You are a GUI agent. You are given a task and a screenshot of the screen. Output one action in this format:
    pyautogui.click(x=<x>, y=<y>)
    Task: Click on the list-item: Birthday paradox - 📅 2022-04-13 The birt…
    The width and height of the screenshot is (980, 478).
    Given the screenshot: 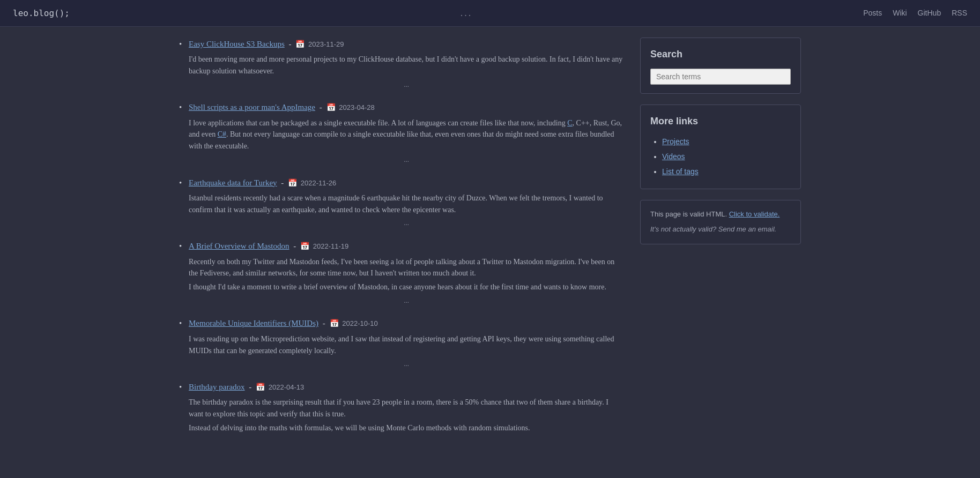 What is the action you would take?
    pyautogui.click(x=402, y=407)
    